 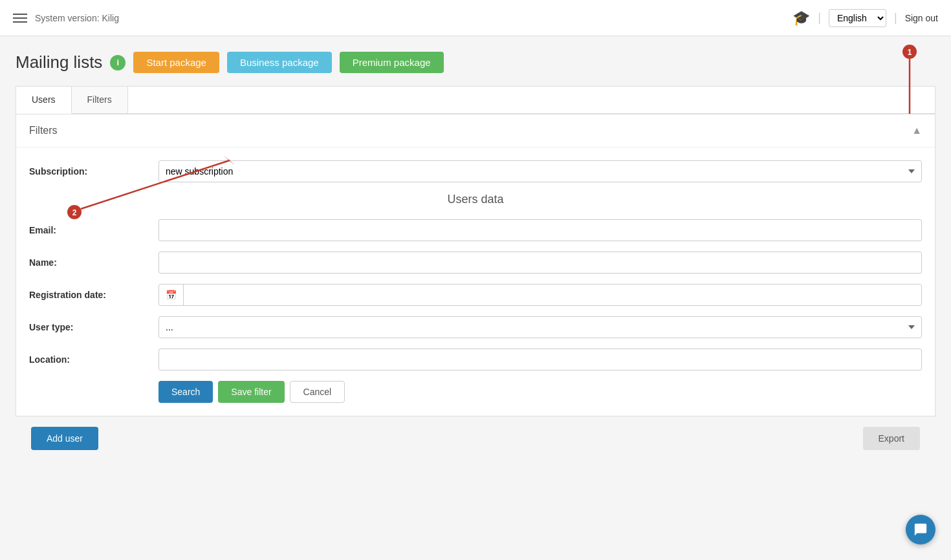 What do you see at coordinates (476, 62) in the screenshot?
I see `page-title-row: Mailing lists i Start package Business p…` at bounding box center [476, 62].